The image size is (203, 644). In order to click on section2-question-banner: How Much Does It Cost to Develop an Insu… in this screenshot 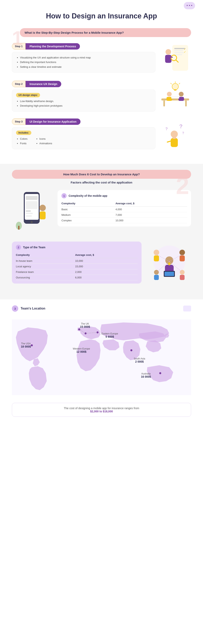, I will do `click(102, 174)`.